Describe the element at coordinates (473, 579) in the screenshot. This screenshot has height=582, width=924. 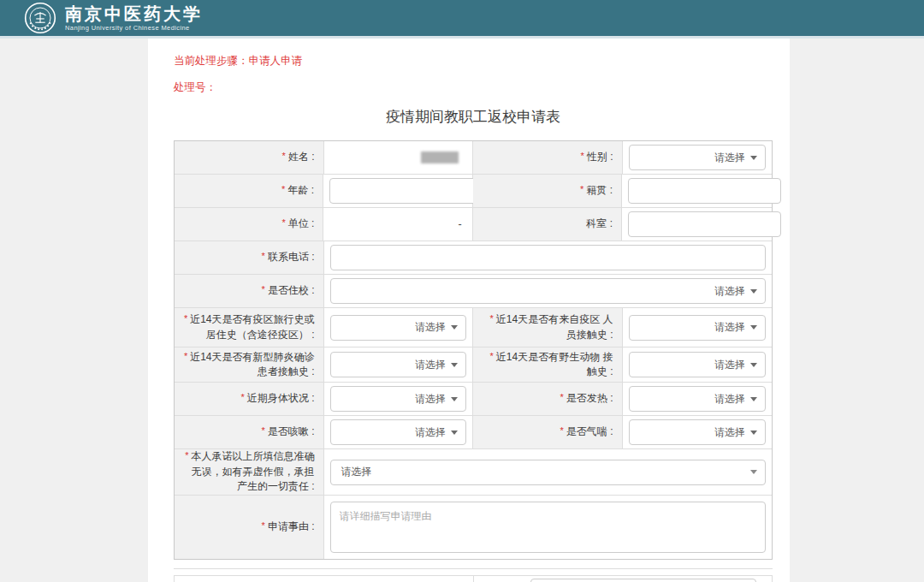
I see `workflow-footer-bar: 下一步 : 送所在部门领导审核 经办人 : 请选择` at that location.